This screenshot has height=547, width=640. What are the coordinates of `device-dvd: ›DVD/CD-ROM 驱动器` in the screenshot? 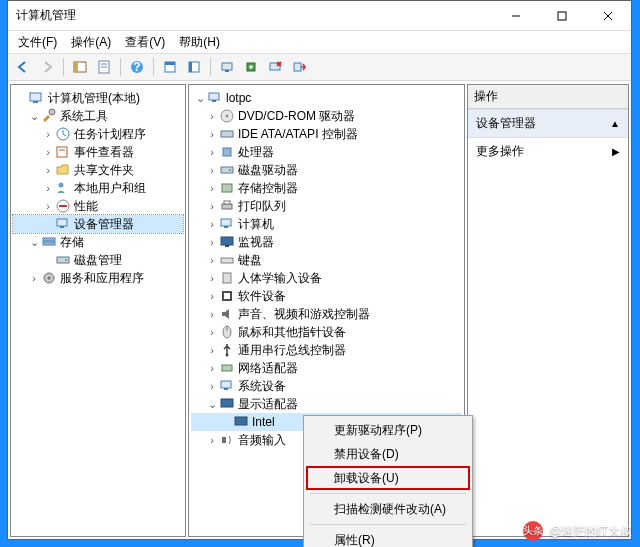 It's located at (326, 116).